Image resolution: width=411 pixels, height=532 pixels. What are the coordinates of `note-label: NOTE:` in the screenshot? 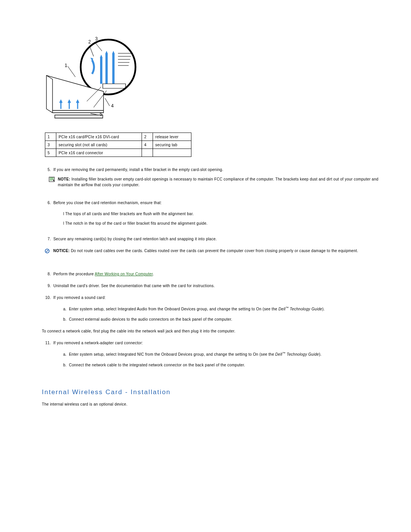 It's located at (64, 179).